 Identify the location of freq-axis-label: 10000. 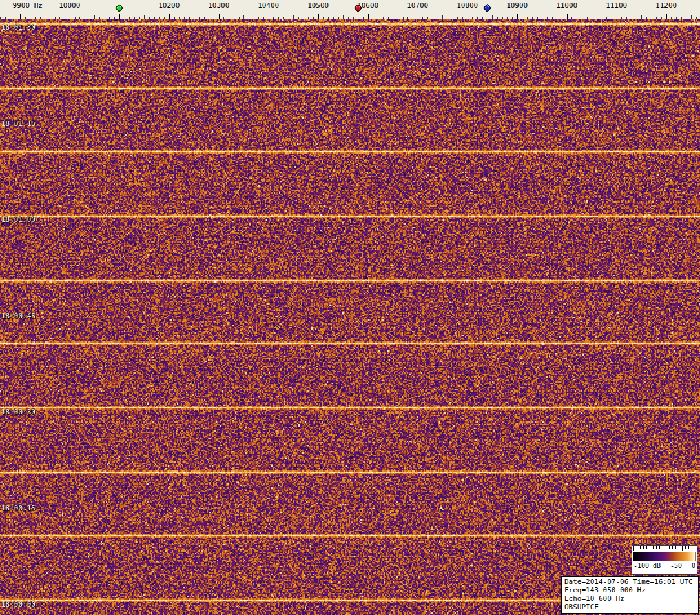
(70, 6).